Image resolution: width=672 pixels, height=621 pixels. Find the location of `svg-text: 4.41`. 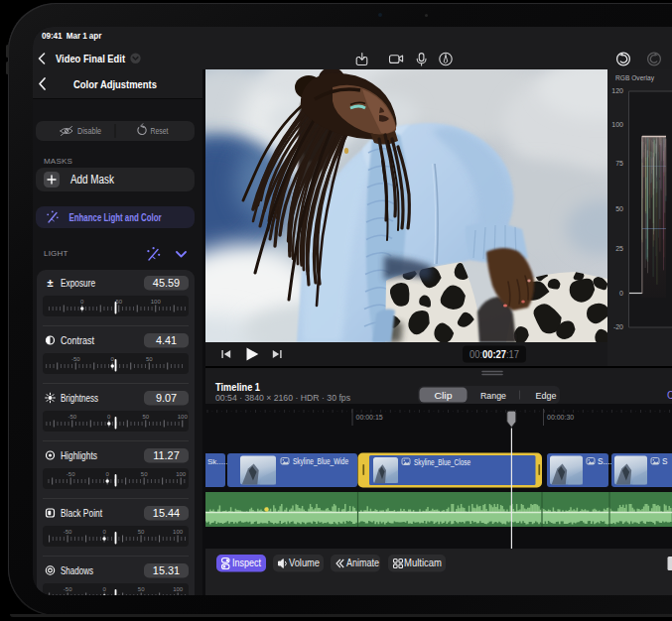

svg-text: 4.41 is located at coordinates (167, 340).